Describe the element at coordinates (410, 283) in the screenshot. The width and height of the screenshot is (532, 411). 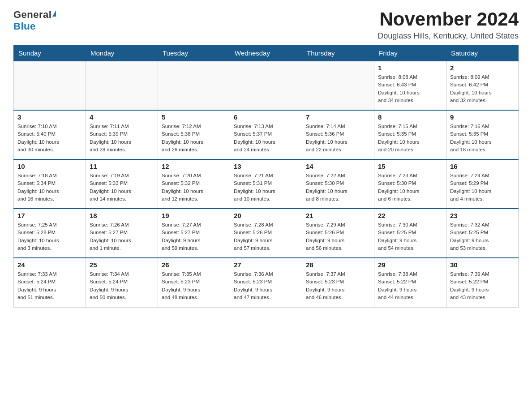
I see `calendar-cell: 29Sunrise: 7:38 AM Sunset: 5:22 PM Dayli…` at that location.